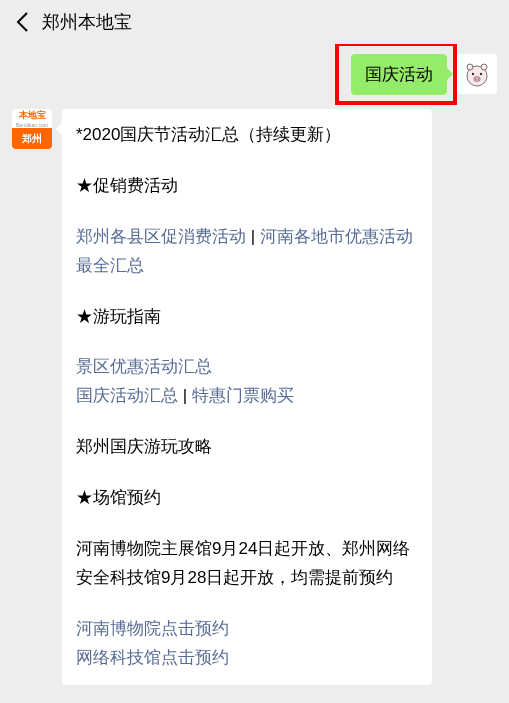 The height and width of the screenshot is (703, 509). Describe the element at coordinates (247, 136) in the screenshot. I see `msg-title: *2020国庆节活动汇总（持续更新）` at that location.